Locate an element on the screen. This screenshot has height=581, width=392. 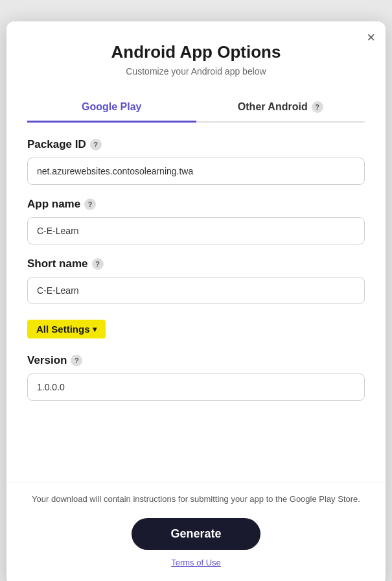
version-help-icon: ? is located at coordinates (76, 361).